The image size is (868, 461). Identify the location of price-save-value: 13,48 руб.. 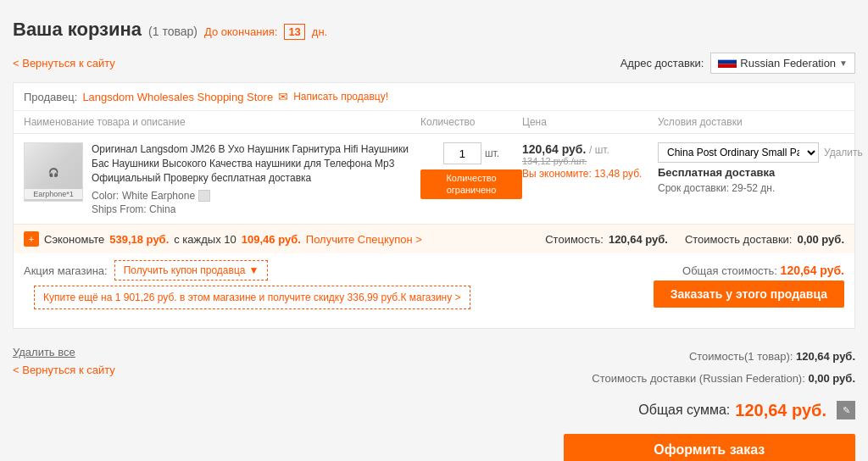
(618, 174).